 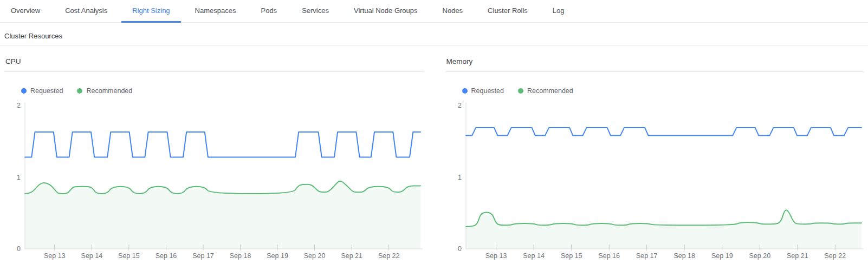 I want to click on tab-nodes: Nodes, so click(x=453, y=11).